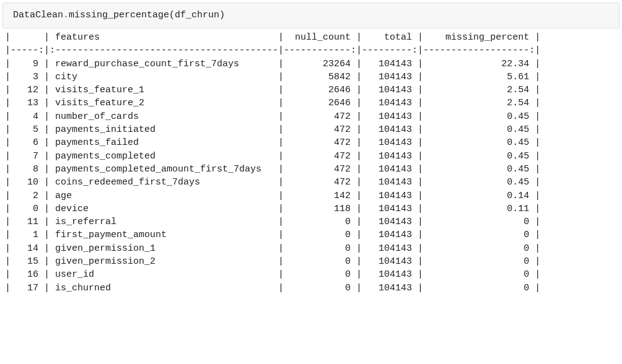 The width and height of the screenshot is (622, 364). I want to click on code-class-token: DataClean, so click(38, 15).